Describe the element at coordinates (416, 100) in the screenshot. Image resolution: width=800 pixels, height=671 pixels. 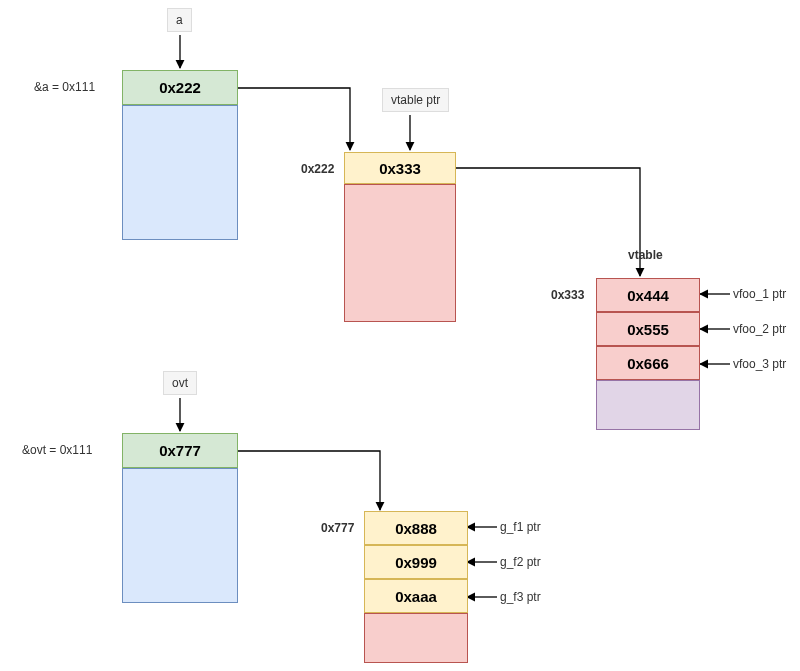
I see `label-vtable-ptr: vtable ptr` at that location.